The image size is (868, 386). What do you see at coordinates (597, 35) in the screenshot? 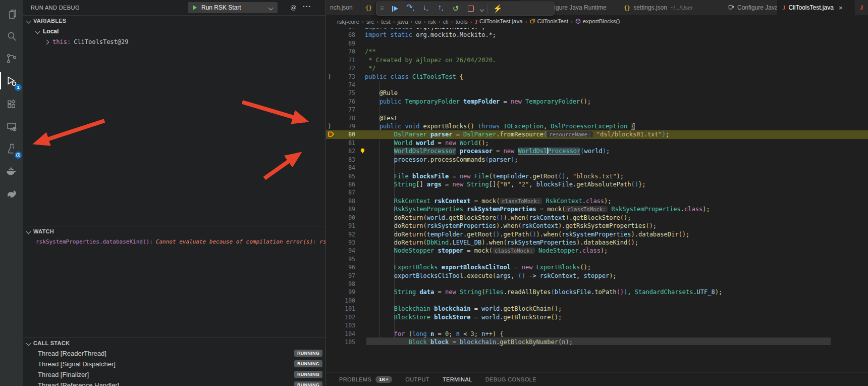
I see `code-line-68: 68import static org.mockito.Mockito.*;` at bounding box center [597, 35].